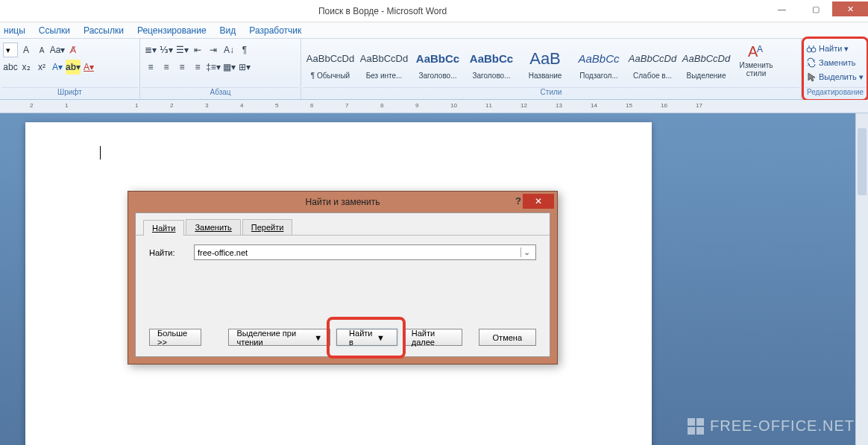  I want to click on binoculars-icon, so click(811, 48).